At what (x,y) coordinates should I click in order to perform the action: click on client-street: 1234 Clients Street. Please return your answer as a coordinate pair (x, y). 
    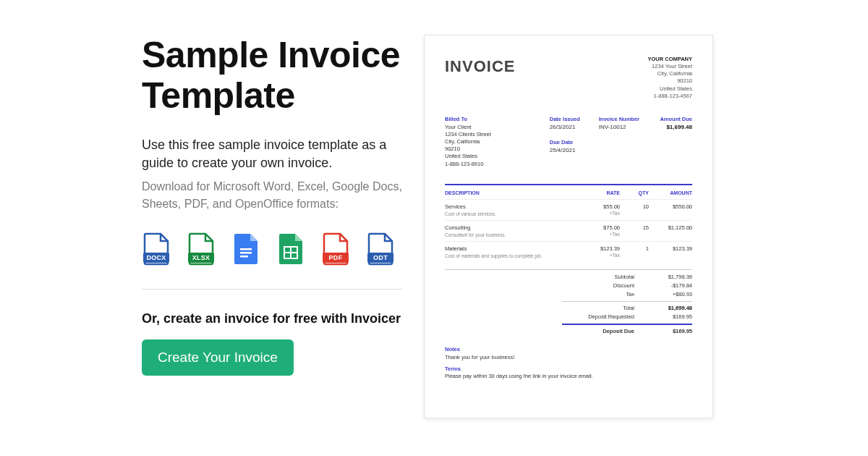
    Looking at the image, I should click on (493, 135).